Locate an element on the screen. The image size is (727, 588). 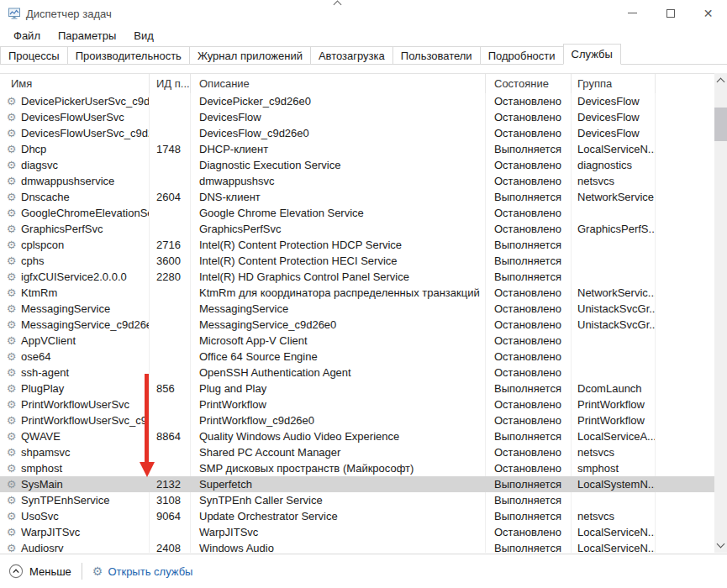
table-row: ⚙cphs3600Intel(R) Content Protection HEC… is located at coordinates (357, 260).